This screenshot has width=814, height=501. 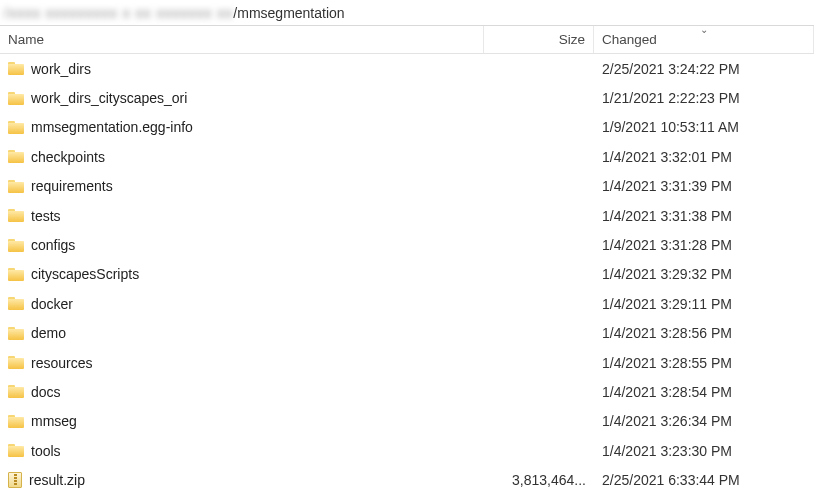 What do you see at coordinates (704, 451) in the screenshot?
I see `cell-changed: 1/4/2021 3:23:30 PM` at bounding box center [704, 451].